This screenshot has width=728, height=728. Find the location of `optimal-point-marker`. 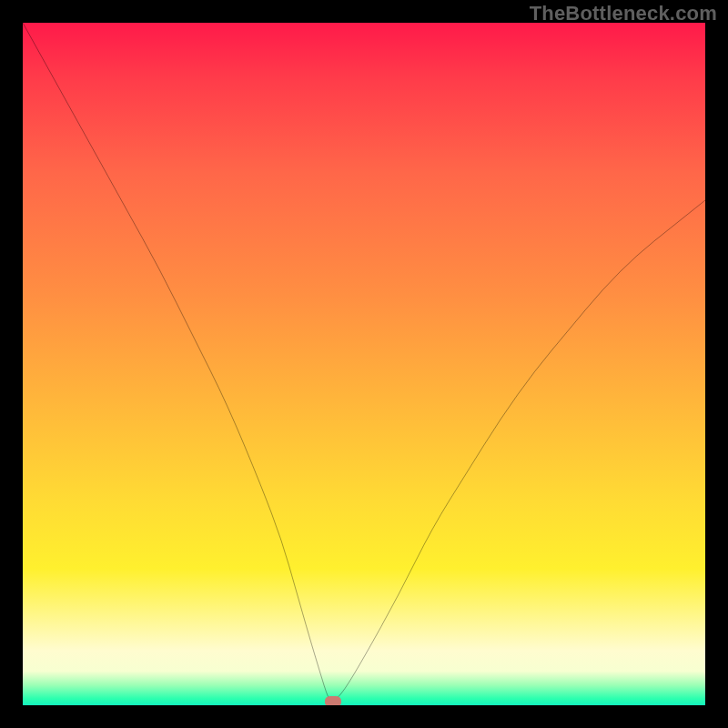

optimal-point-marker is located at coordinates (333, 701).